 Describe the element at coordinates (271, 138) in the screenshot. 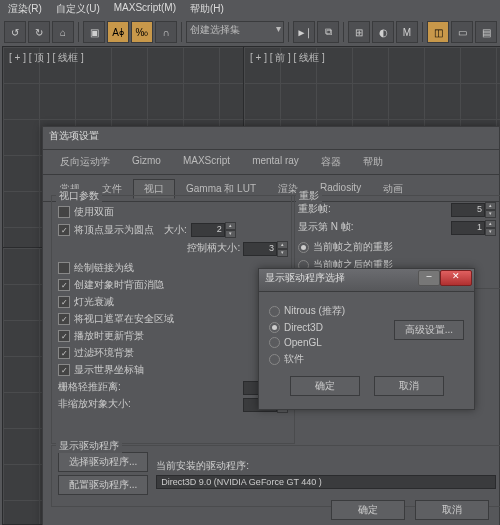

I see `dialog-title: 首选项设置` at that location.